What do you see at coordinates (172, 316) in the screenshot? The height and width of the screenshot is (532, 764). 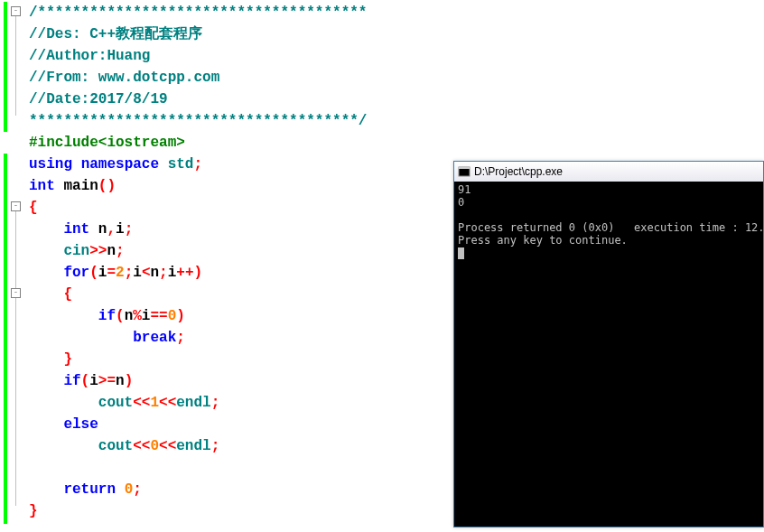 I see `number: 0` at bounding box center [172, 316].